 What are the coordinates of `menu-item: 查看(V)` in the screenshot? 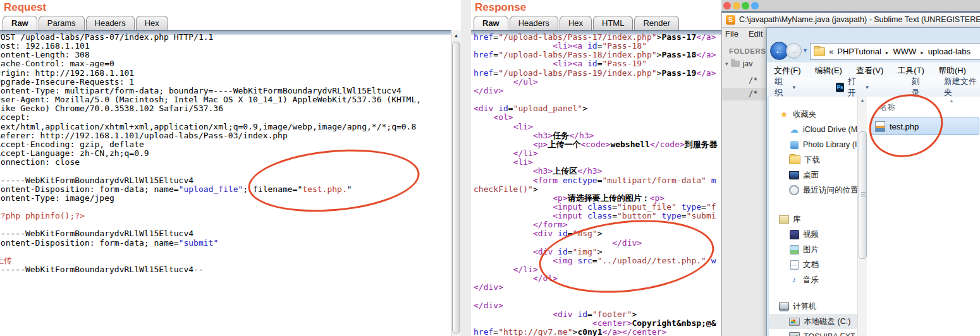 It's located at (870, 71).